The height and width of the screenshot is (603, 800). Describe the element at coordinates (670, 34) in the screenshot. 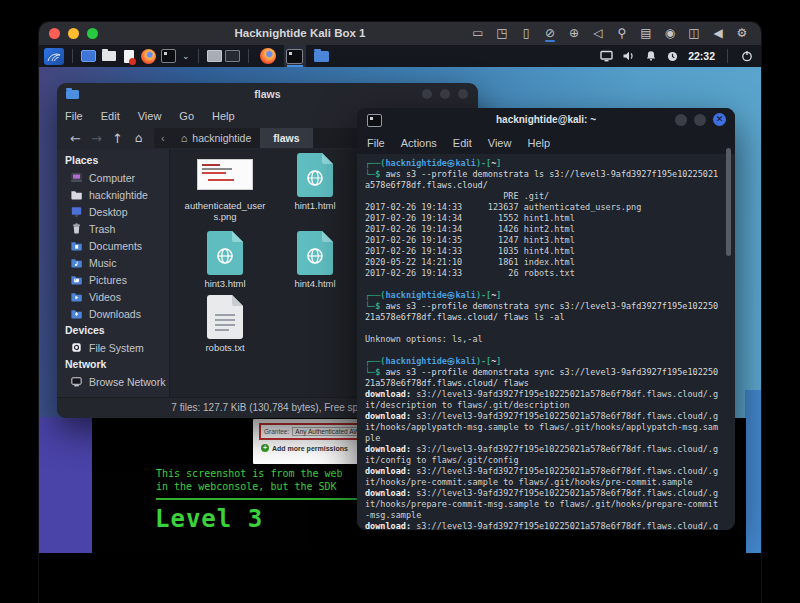

I see `camera-icon: ◉` at that location.